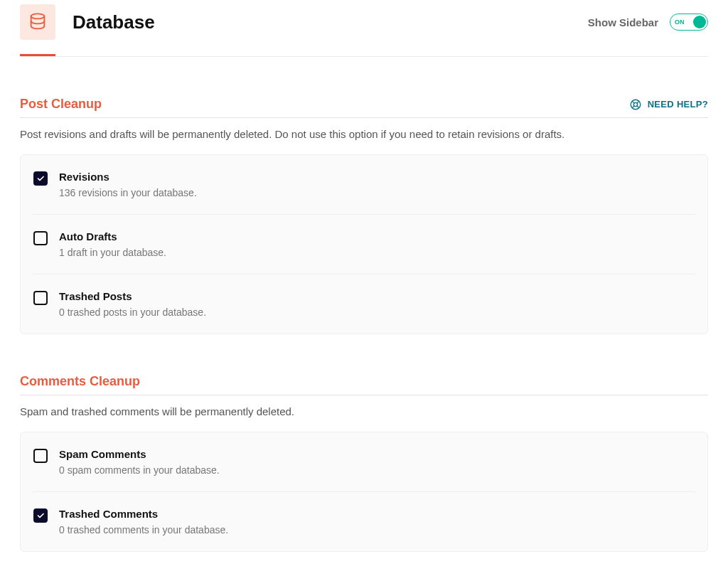 This screenshot has width=728, height=586. What do you see at coordinates (364, 245) in the screenshot?
I see `list-item: Auto Drafts 1 draft in your database.` at bounding box center [364, 245].